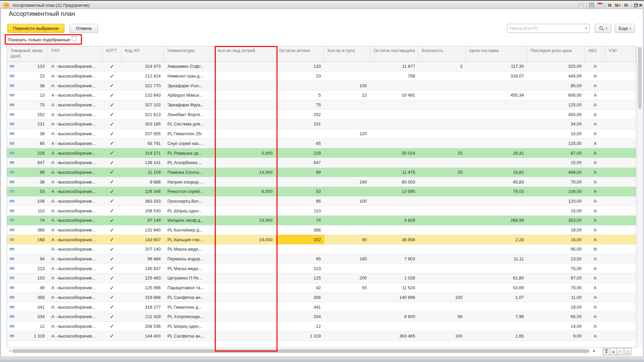 The image size is (644, 362). Describe the element at coordinates (300, 307) in the screenshot. I see `cell-pharmacy-stock: 341` at that location.